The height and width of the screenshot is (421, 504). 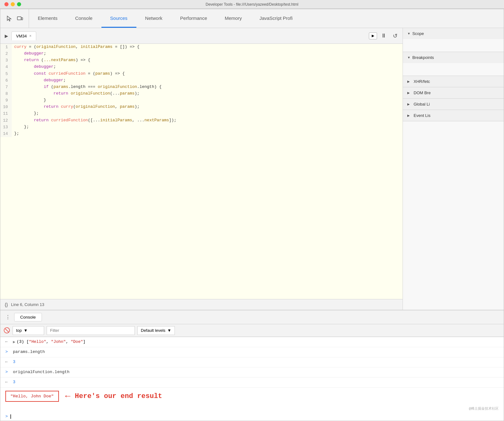 I want to click on dom-header: ▶ DOM Bre, so click(x=453, y=93).